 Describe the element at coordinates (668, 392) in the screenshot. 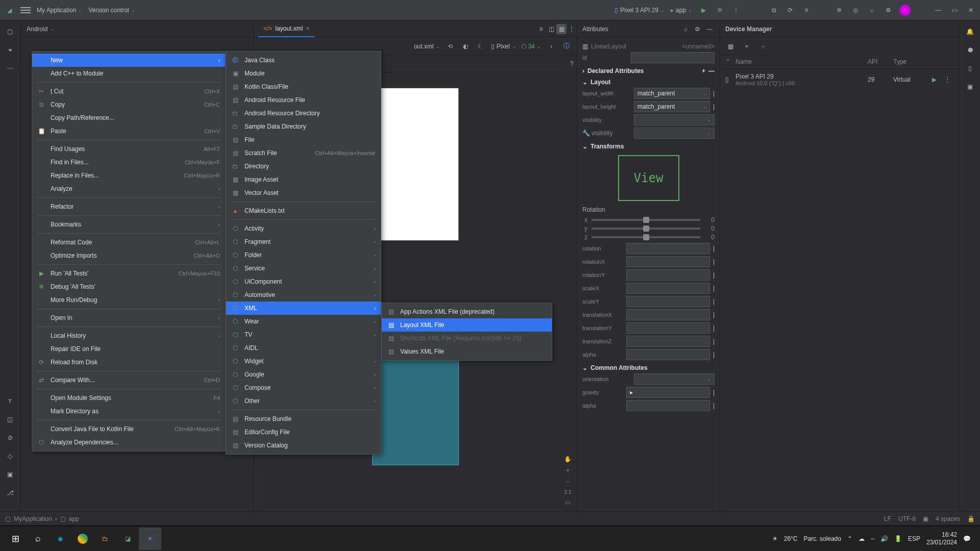

I see `gravity-input` at that location.